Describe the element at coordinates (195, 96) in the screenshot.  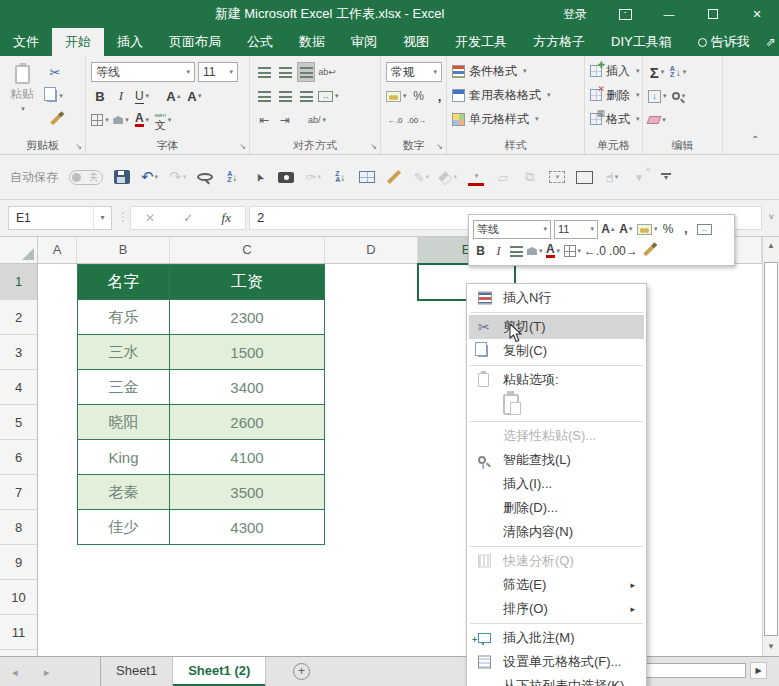
I see `shrink-font-button: A▼` at that location.